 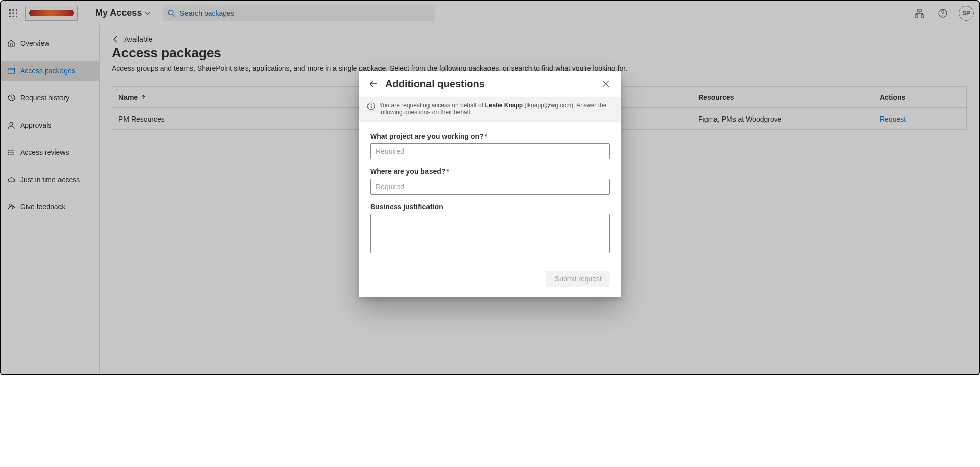 What do you see at coordinates (490, 184) in the screenshot?
I see `additional-questions-modal: Additional questions You are requesting …` at bounding box center [490, 184].